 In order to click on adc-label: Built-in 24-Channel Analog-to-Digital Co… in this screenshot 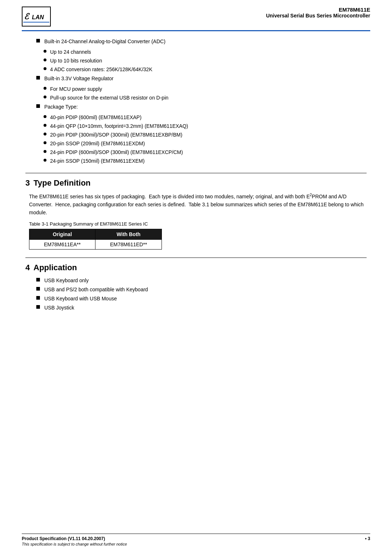, I will do `click(105, 41)`.